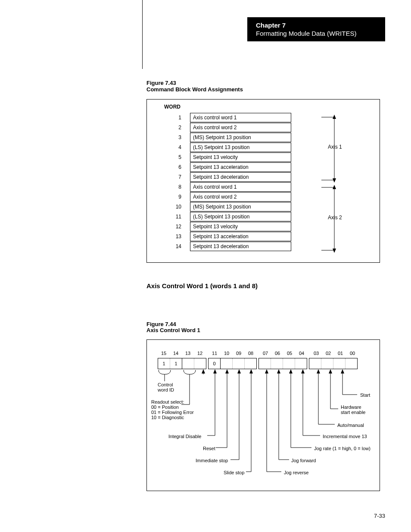  What do you see at coordinates (224, 187) in the screenshot?
I see `word-row: 8Axis control word 1` at bounding box center [224, 187].